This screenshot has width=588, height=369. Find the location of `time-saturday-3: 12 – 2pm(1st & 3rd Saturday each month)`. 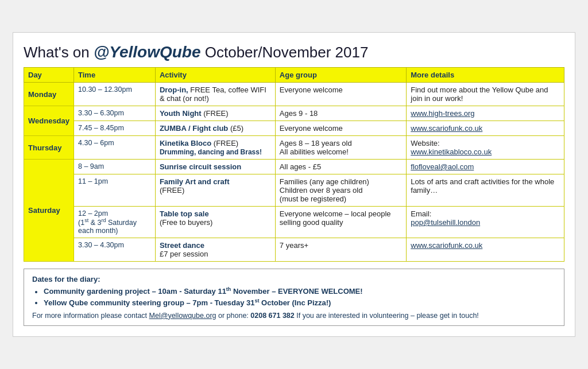

time-saturday-3: 12 – 2pm(1st & 3rd Saturday each month) is located at coordinates (115, 223).